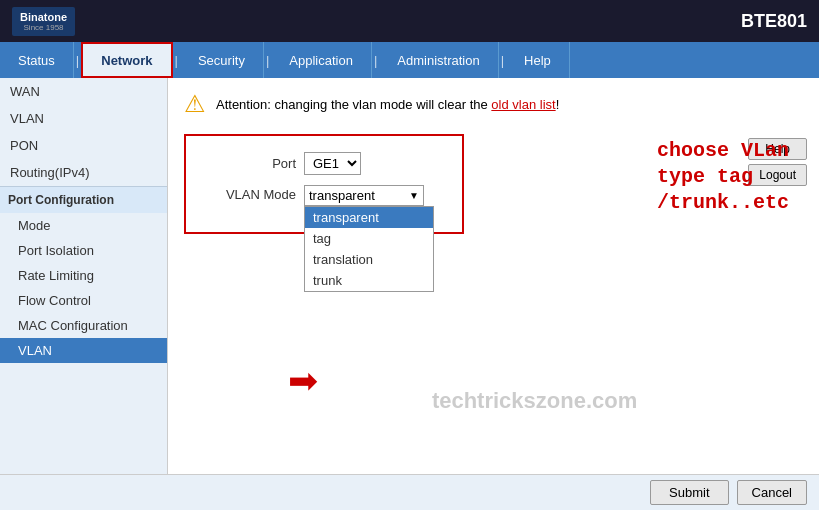 This screenshot has width=819, height=510. Describe the element at coordinates (369, 249) in the screenshot. I see `vlan-mode-dropdown-list: transparent tag translation trunk` at that location.